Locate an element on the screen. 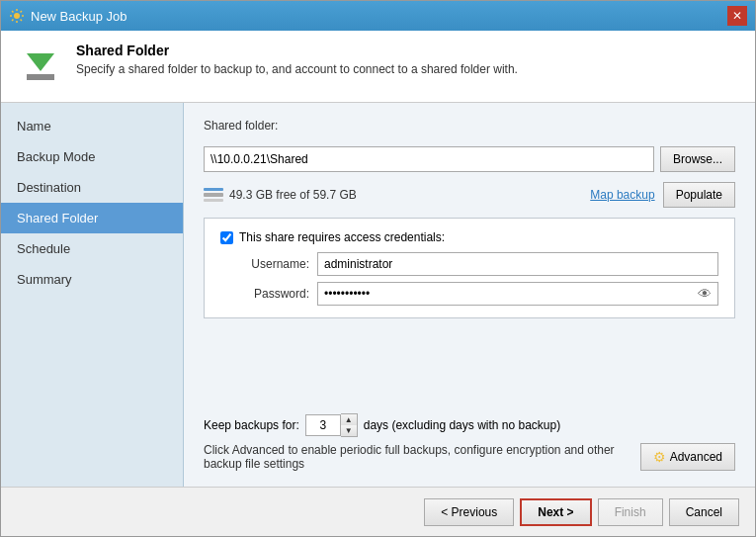 The height and width of the screenshot is (537, 756). sidebar-item-backup-mode: Backup Mode is located at coordinates (92, 156).